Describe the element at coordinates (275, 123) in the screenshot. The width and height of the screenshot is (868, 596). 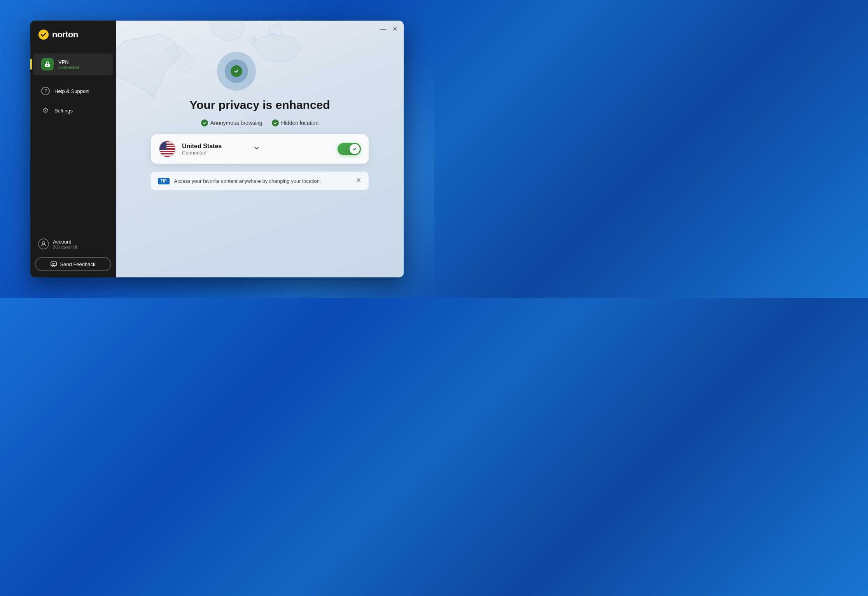
I see `hidden-location-check-icon` at that location.